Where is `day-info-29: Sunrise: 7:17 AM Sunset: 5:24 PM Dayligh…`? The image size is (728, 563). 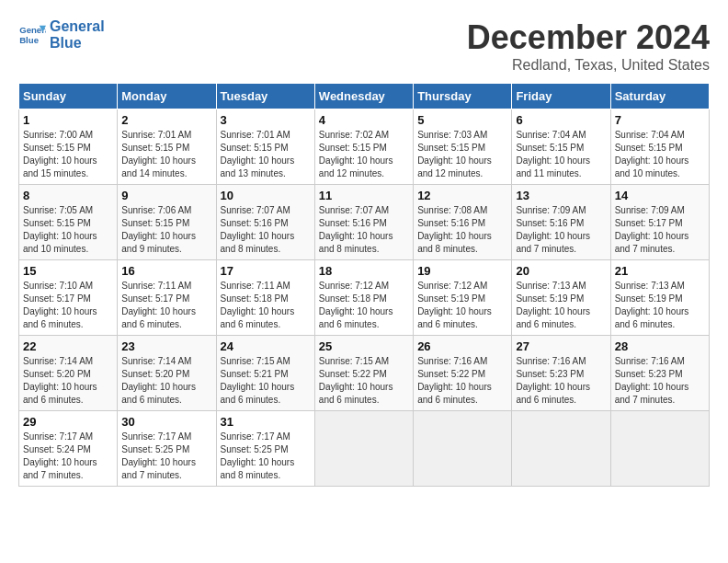
day-info-29: Sunrise: 7:17 AM Sunset: 5:24 PM Dayligh… is located at coordinates (68, 456).